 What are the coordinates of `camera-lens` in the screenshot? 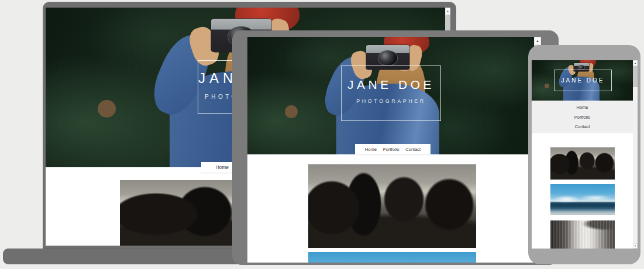 It's located at (388, 58).